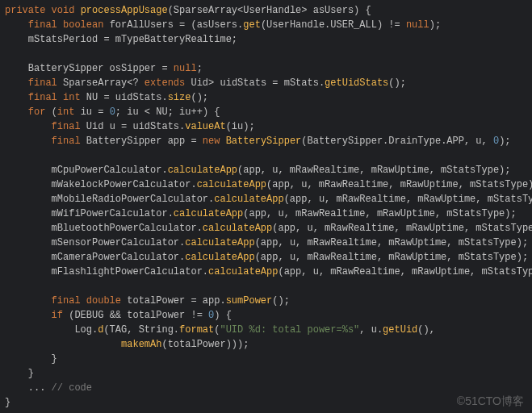  What do you see at coordinates (121, 40) in the screenshot?
I see `code-token: mStatsPeriod = mTypeBatteryRealtime;` at bounding box center [121, 40].